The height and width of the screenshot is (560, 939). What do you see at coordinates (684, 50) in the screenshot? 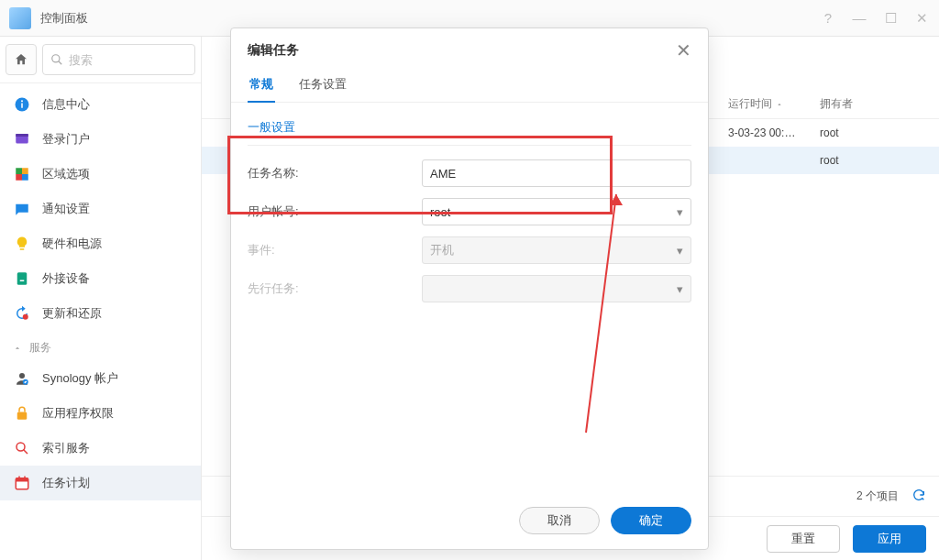
I see `modal-close-button: ✕` at bounding box center [684, 50].